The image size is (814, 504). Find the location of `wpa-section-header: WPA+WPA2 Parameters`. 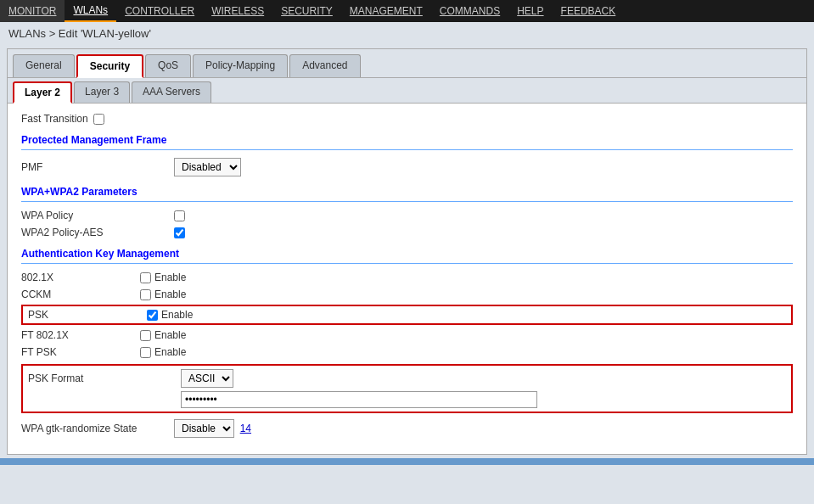

wpa-section-header: WPA+WPA2 Parameters is located at coordinates (407, 192).